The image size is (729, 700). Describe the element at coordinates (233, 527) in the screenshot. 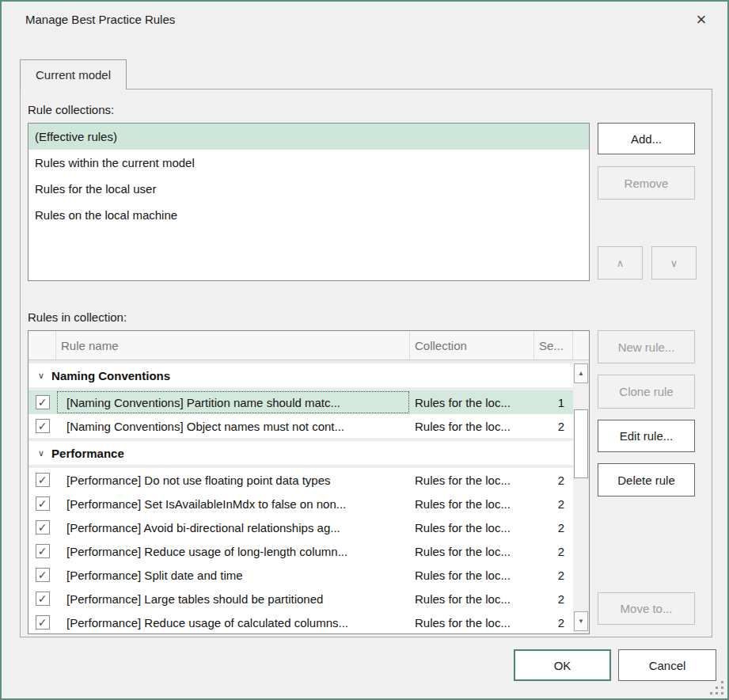

I see `rule-name: [Performance] Avoid bi-directional relat…` at that location.